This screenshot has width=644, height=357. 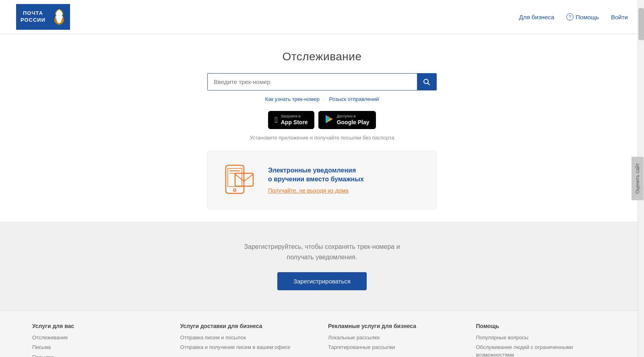 What do you see at coordinates (322, 334) in the screenshot?
I see `footer: Услуги для вас Отслеживание Письма Посыл…` at bounding box center [322, 334].